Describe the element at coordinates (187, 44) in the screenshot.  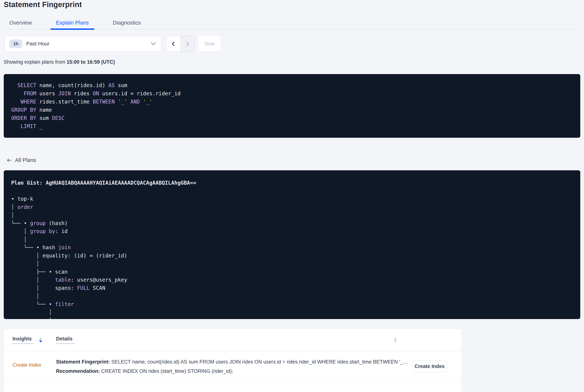
I see `next-time-button` at that location.